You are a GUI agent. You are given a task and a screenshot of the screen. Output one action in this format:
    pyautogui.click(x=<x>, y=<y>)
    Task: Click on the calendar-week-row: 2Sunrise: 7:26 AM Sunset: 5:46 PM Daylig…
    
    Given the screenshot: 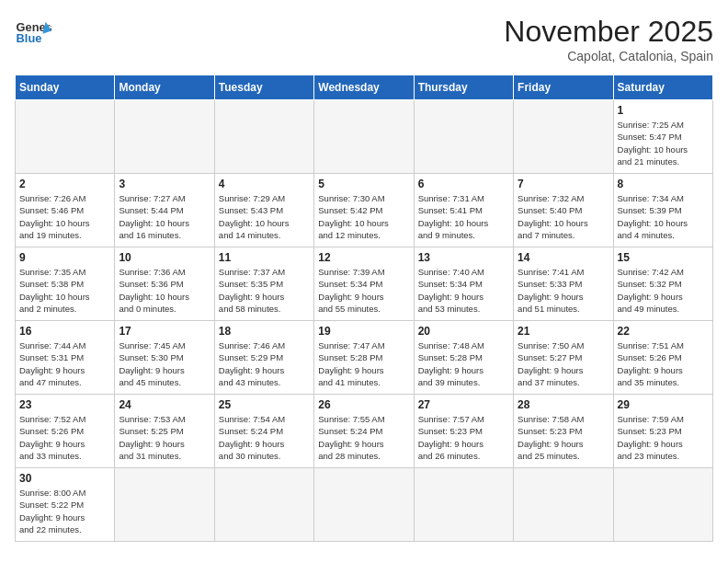 What is the action you would take?
    pyautogui.click(x=364, y=211)
    